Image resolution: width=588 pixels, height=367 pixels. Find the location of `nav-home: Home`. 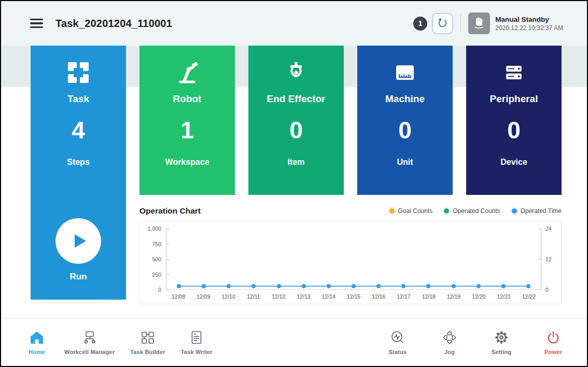

nav-home: Home is located at coordinates (37, 342).